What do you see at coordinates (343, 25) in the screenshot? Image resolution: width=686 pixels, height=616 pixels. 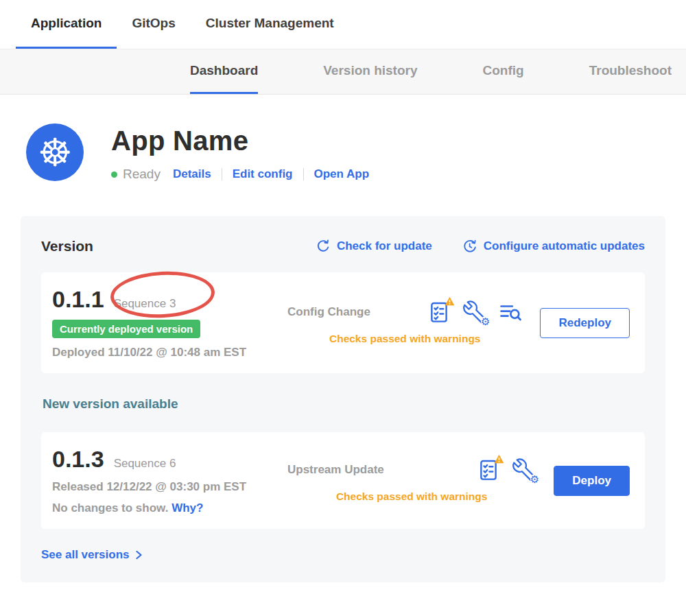 I see `top-navigation: Application GitOps Cluster Management` at bounding box center [343, 25].